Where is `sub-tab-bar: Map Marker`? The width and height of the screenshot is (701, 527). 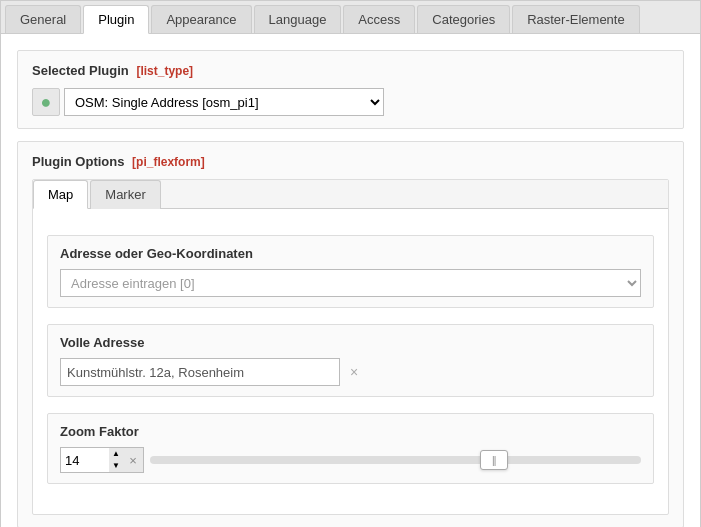 sub-tab-bar: Map Marker is located at coordinates (350, 194).